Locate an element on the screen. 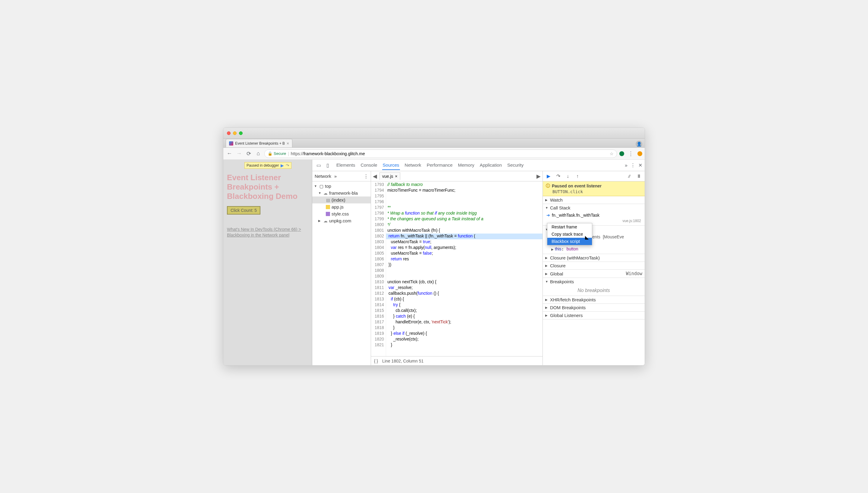  ctx-restart-frame: Restart frame is located at coordinates (570, 227).